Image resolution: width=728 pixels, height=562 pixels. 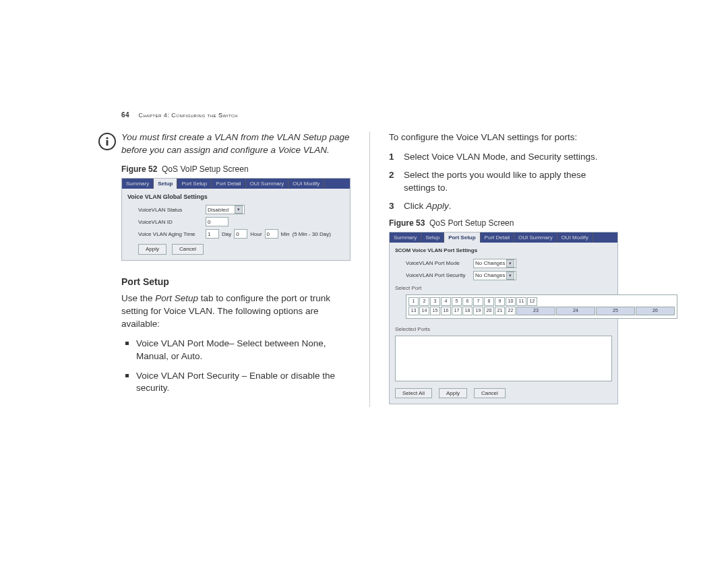 What do you see at coordinates (479, 302) in the screenshot?
I see `port-cell: 7` at bounding box center [479, 302].